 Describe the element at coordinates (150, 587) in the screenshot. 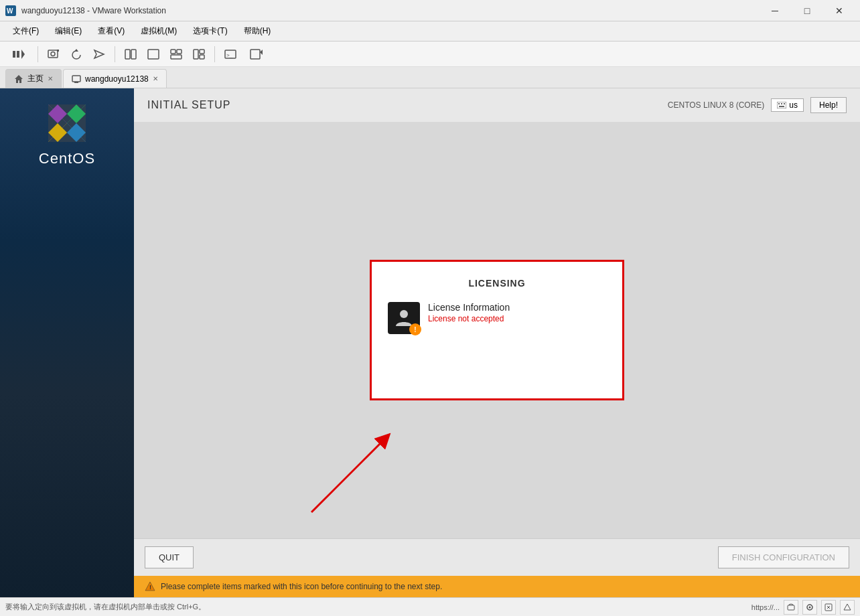

I see `warning-icon: !` at that location.